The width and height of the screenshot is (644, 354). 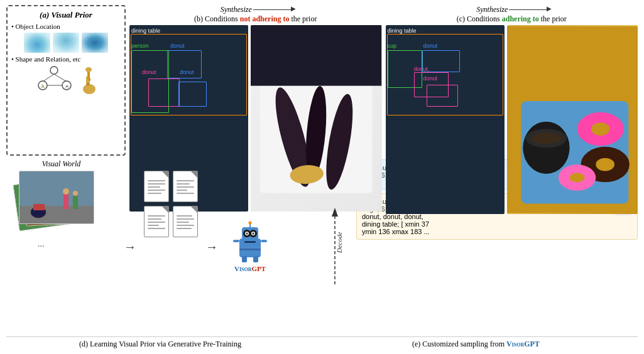 I want to click on panel-b-synth-header: Synthesize, so click(x=256, y=10).